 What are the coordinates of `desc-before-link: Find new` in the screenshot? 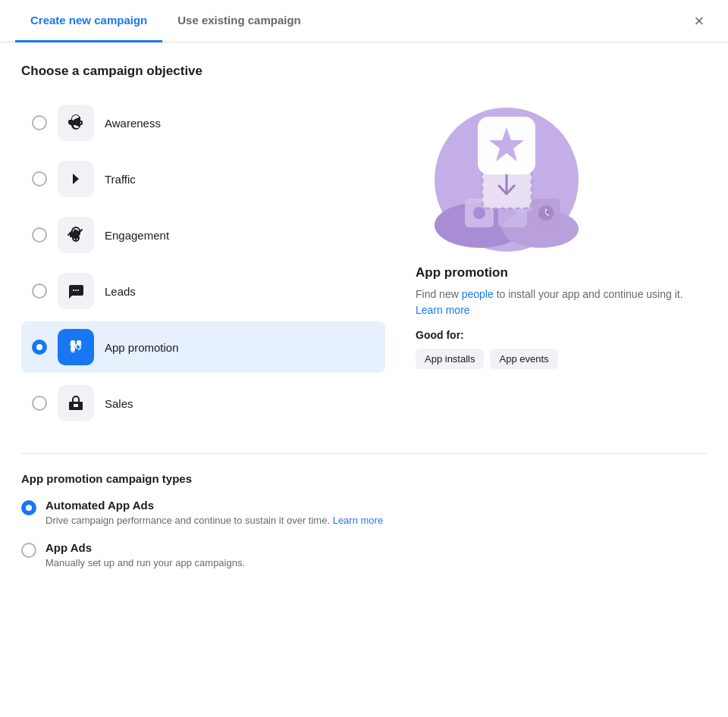 It's located at (438, 294).